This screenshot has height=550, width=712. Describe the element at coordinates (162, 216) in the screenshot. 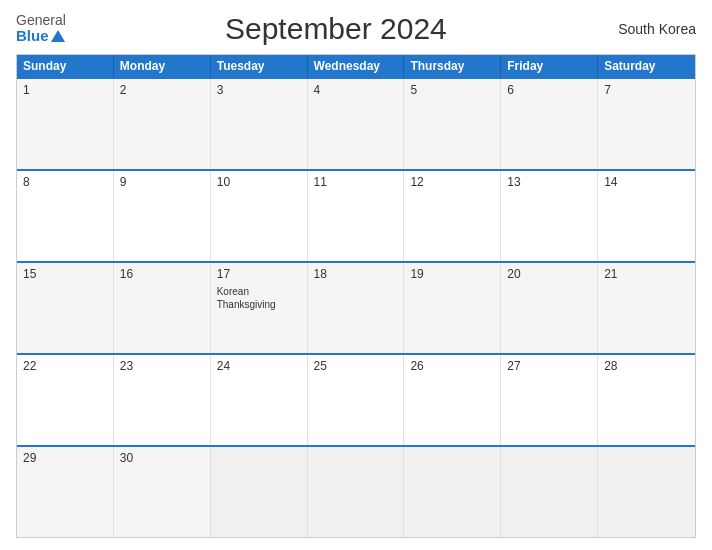

I see `day-9: 9` at that location.